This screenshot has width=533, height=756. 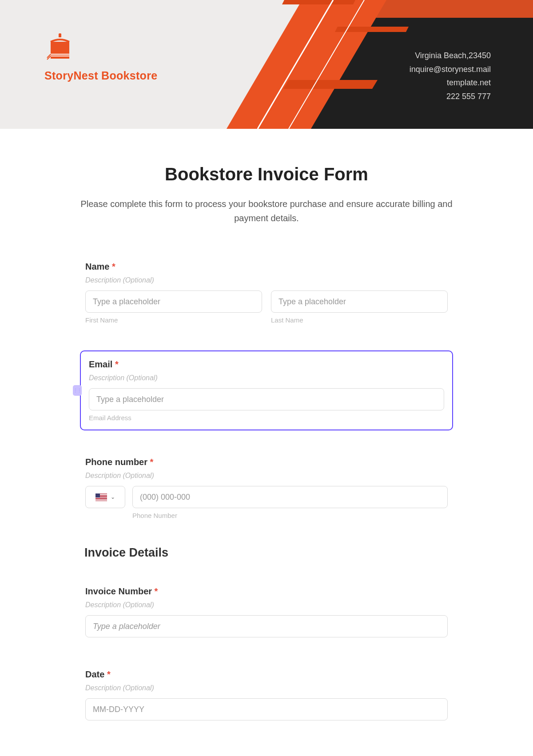 What do you see at coordinates (101, 76) in the screenshot?
I see `brand-name: StoryNest Bookstore` at bounding box center [101, 76].